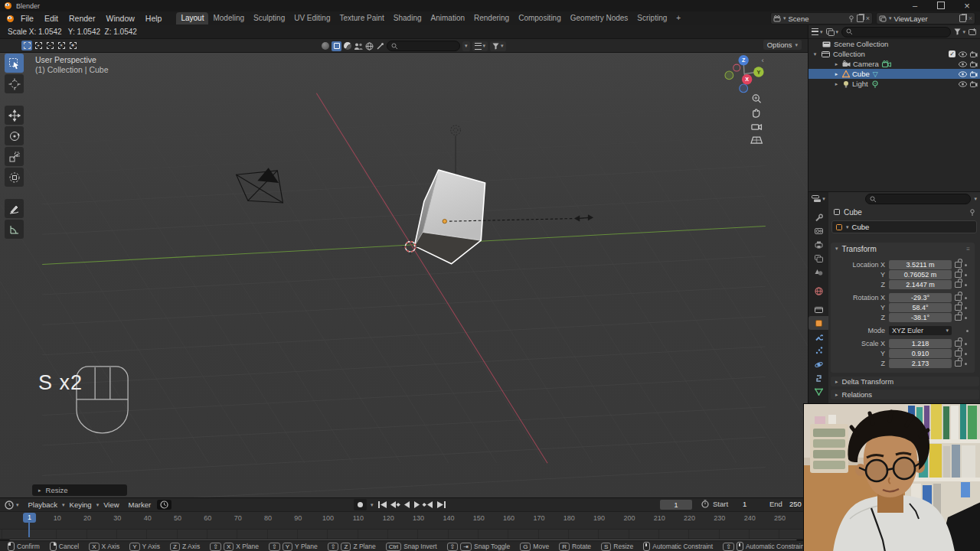  What do you see at coordinates (818, 337) in the screenshot?
I see `tab-modifiers` at bounding box center [818, 337].